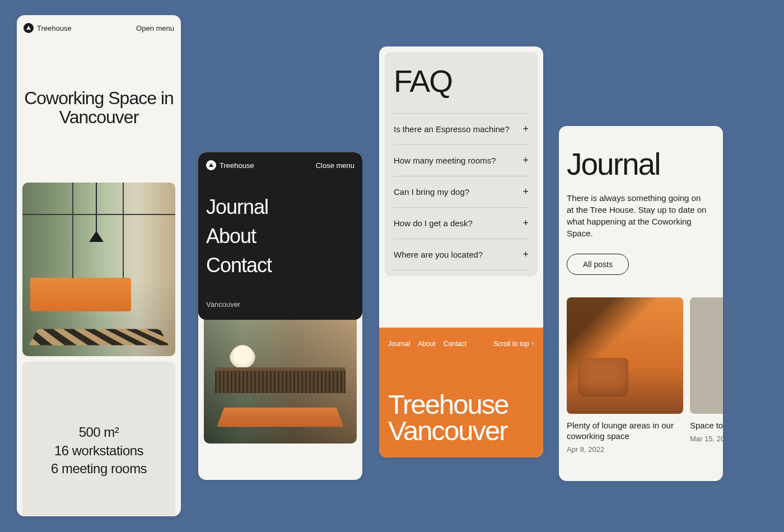 This screenshot has width=784, height=532. I want to click on menu-overlay: Treehouse Close menu Journal About Conta…, so click(280, 236).